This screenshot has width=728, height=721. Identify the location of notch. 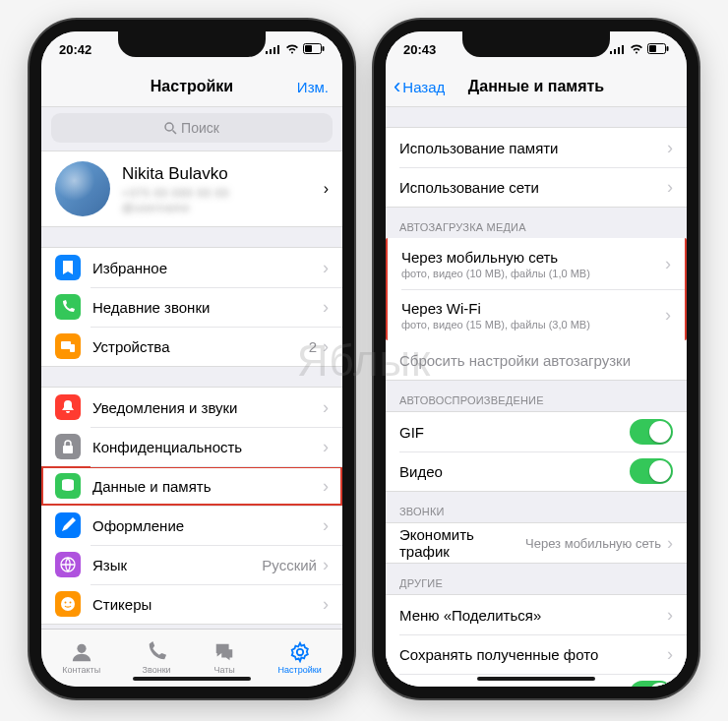
(536, 44).